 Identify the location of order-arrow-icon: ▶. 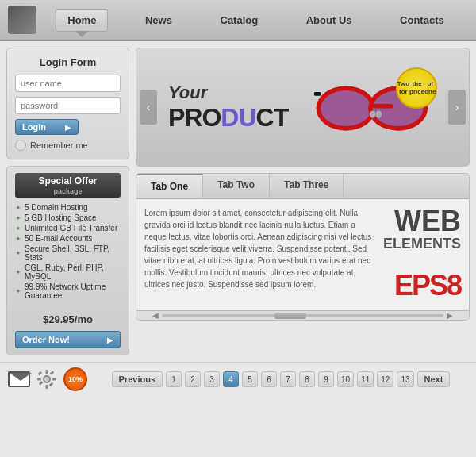
(110, 340).